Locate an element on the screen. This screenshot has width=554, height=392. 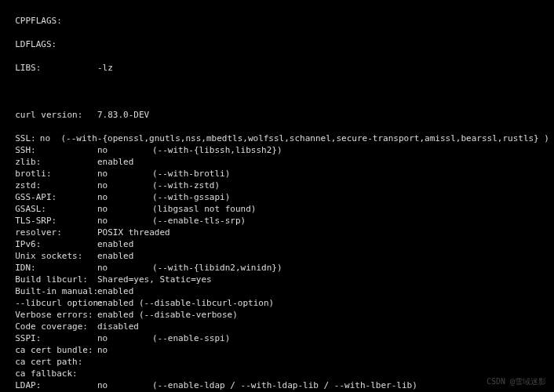
hint: (--with-brotli) is located at coordinates (191, 174).